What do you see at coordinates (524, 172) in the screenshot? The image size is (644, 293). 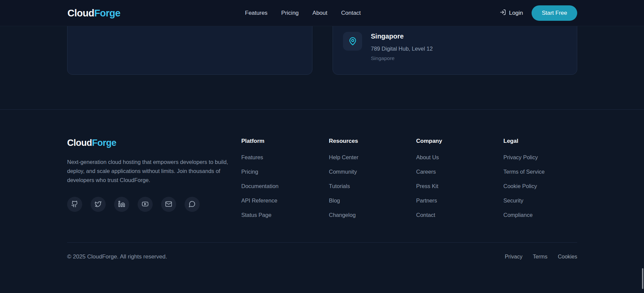 I see `footer-link-terms-of-service: Terms of Service` at bounding box center [524, 172].